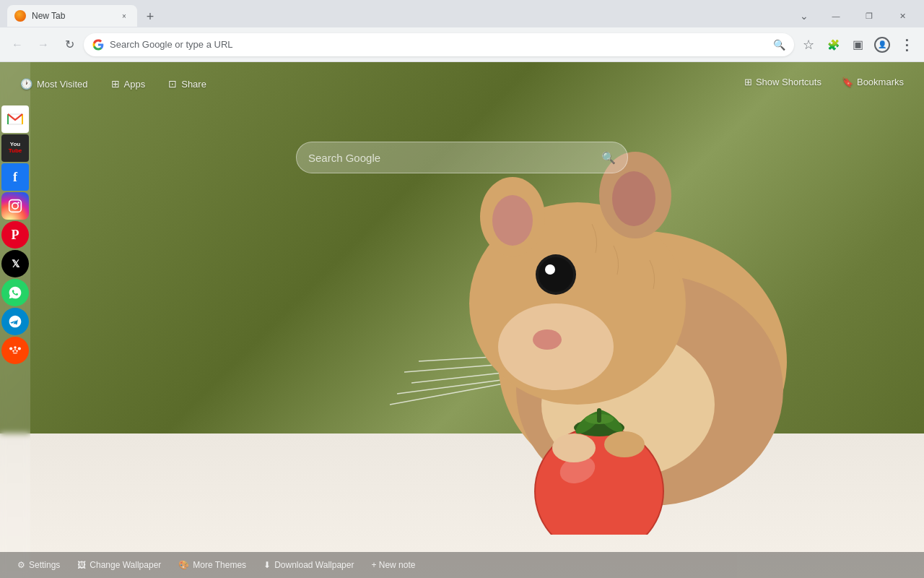 The height and width of the screenshot is (578, 924). I want to click on share-button: ⊡ Share, so click(188, 84).